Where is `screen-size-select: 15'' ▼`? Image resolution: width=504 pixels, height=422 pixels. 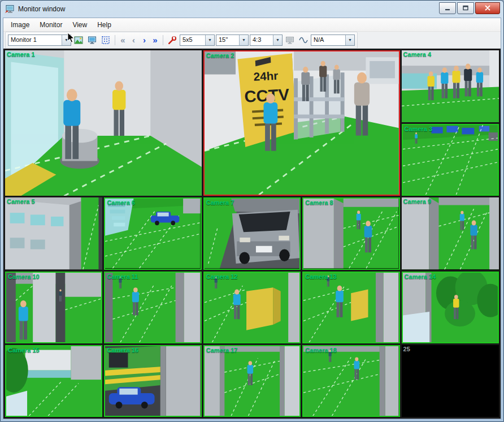 screen-size-select: 15'' ▼ is located at coordinates (232, 40).